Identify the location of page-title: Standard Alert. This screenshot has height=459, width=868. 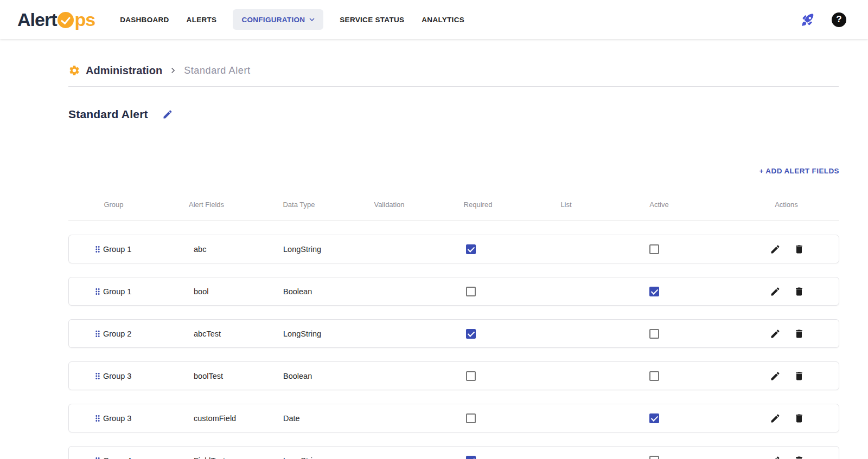
(108, 114).